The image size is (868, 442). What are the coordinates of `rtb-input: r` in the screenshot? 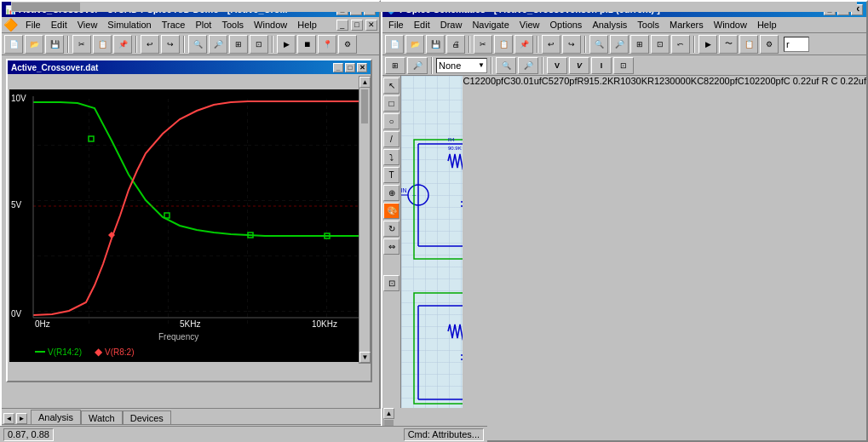 It's located at (796, 44).